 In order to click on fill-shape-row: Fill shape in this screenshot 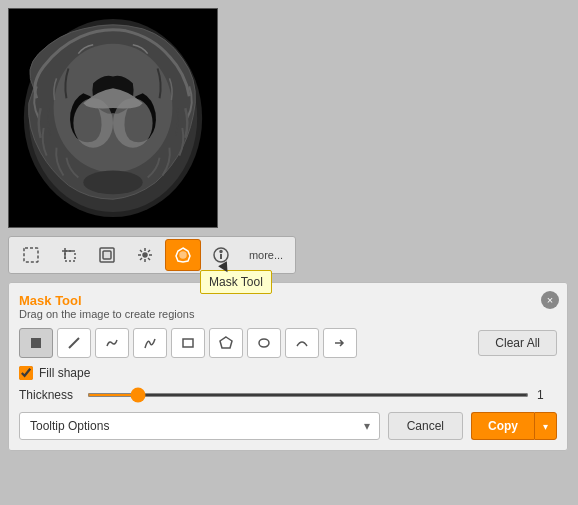, I will do `click(288, 373)`.